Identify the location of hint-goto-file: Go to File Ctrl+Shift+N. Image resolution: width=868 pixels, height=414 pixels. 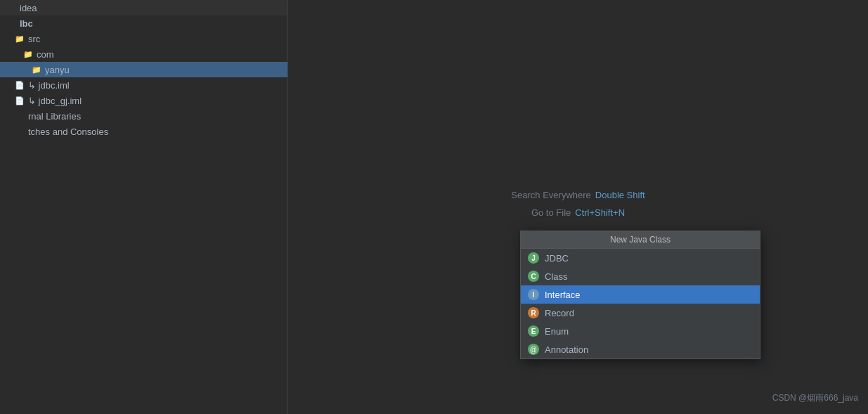
(578, 212).